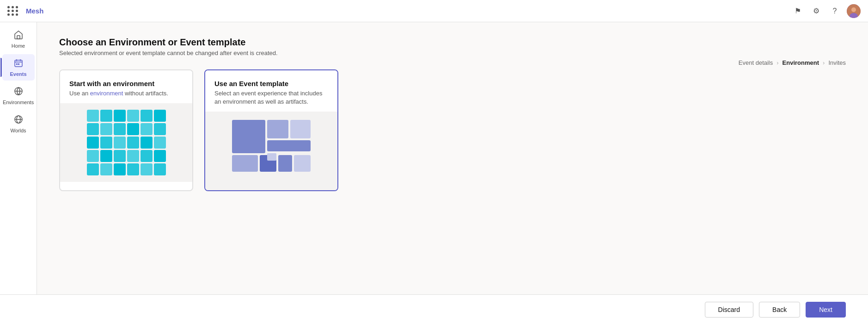 This screenshot has height=324, width=868. What do you see at coordinates (126, 143) in the screenshot?
I see `environment-card-image` at bounding box center [126, 143].